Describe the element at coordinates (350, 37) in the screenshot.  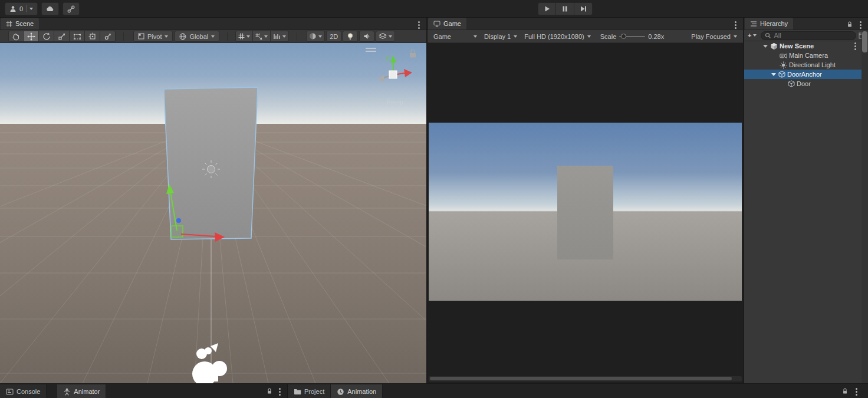
I see `lighting-toggle-button` at that location.